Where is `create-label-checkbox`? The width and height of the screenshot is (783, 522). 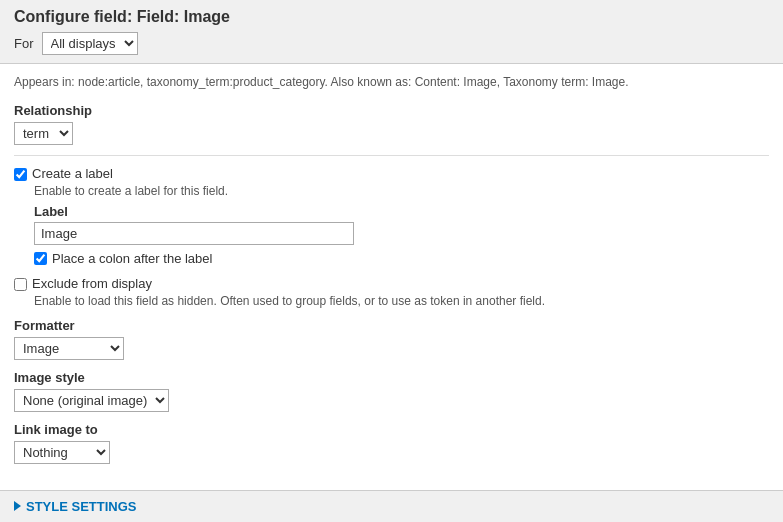
create-label-checkbox is located at coordinates (20, 174).